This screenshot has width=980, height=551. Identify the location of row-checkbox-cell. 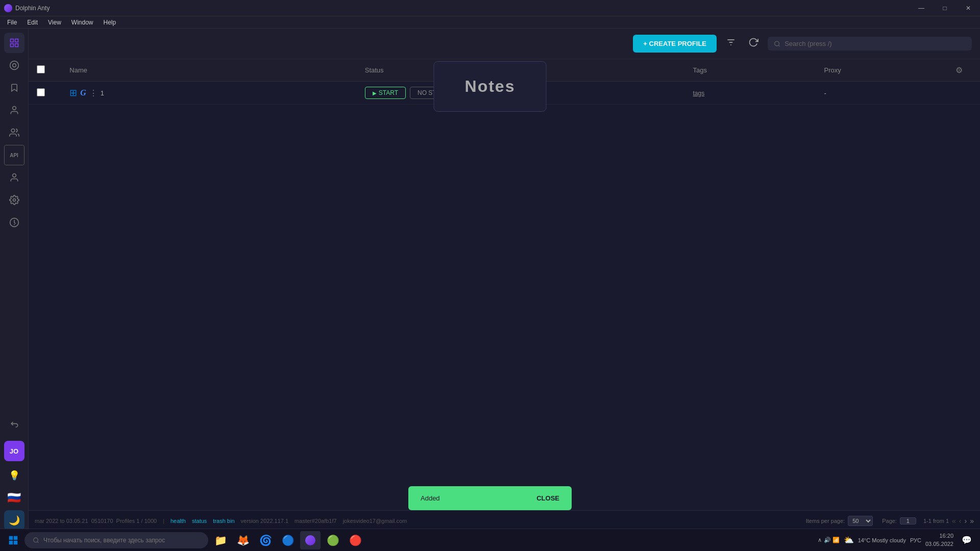
(45, 93).